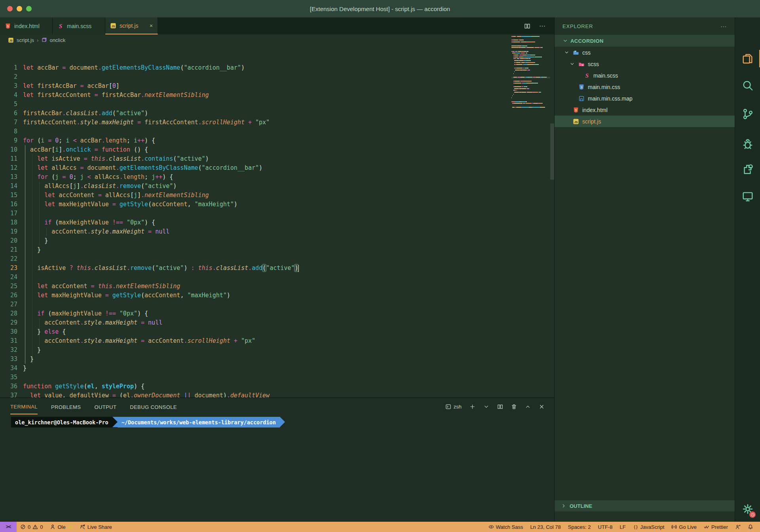 This screenshot has width=760, height=532. What do you see at coordinates (277, 378) in the screenshot?
I see `code-line: 35` at bounding box center [277, 378].